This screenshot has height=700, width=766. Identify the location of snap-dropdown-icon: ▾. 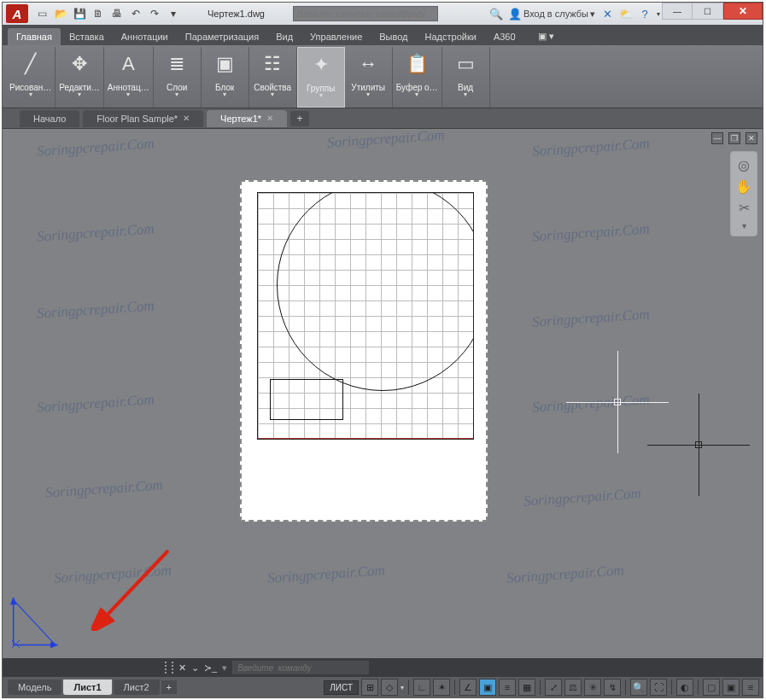
(402, 688).